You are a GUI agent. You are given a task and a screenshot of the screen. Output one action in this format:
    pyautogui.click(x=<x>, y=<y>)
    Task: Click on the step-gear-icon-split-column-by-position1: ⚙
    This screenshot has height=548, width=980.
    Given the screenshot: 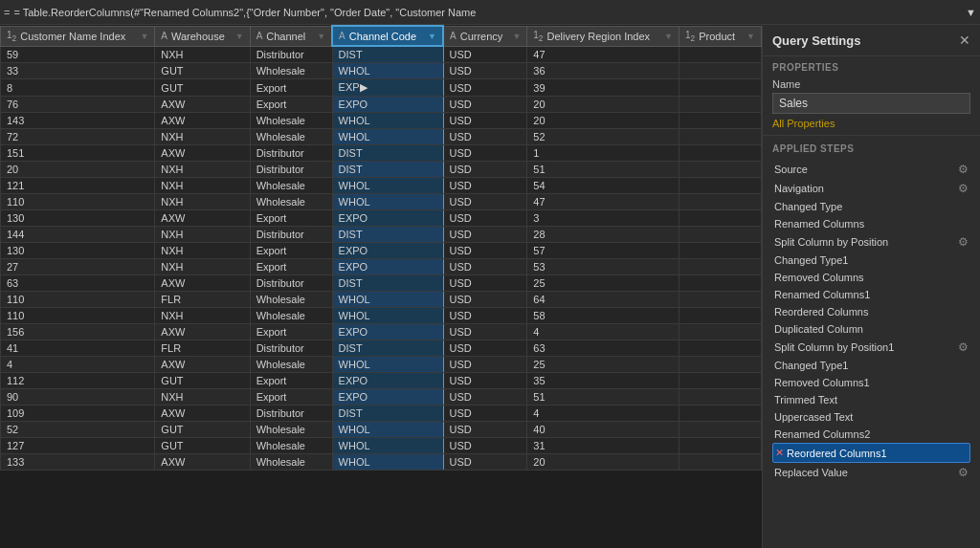 What is the action you would take?
    pyautogui.click(x=963, y=347)
    